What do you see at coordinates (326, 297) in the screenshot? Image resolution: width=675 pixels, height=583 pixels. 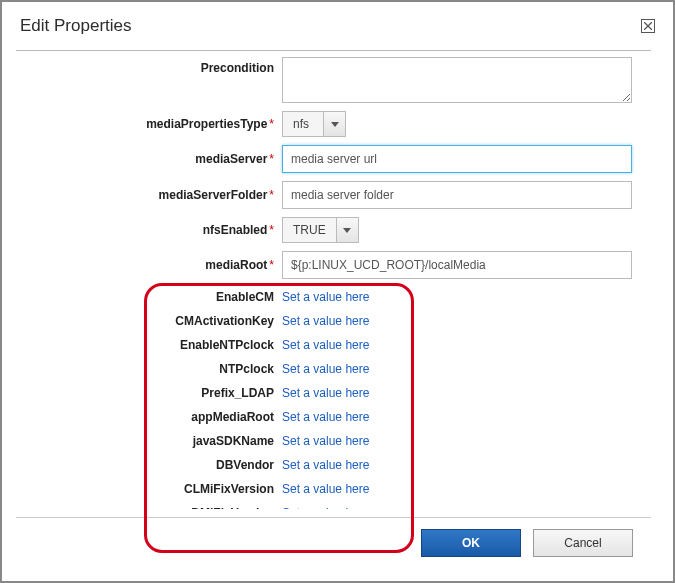 I see `set-value-link-EnableCM: Set a value here` at bounding box center [326, 297].